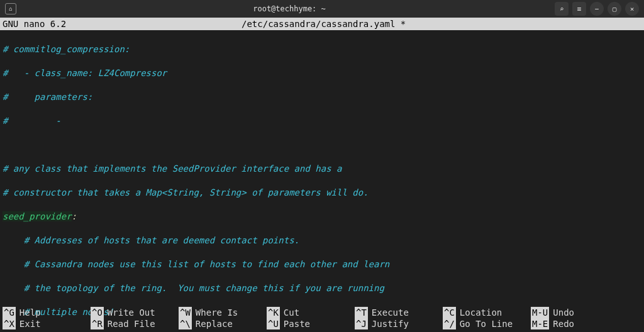  What do you see at coordinates (487, 324) in the screenshot?
I see `shortcut-gotoline: ^/Go To Line` at bounding box center [487, 324].